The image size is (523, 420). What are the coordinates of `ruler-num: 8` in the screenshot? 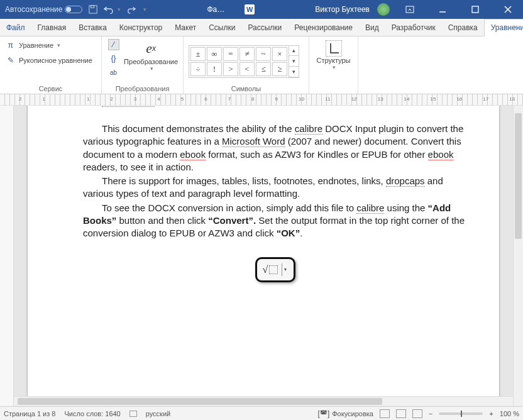 It's located at (253, 99).